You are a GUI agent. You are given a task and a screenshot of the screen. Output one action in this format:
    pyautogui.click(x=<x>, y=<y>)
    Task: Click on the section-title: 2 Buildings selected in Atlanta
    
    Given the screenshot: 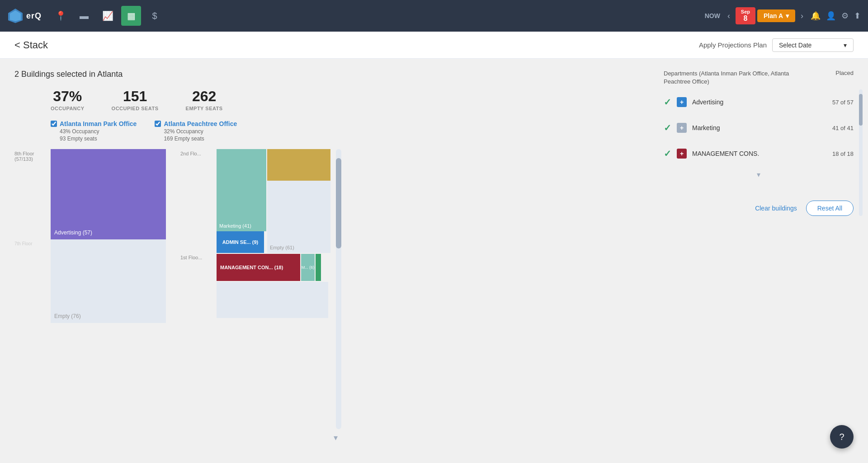 What is the action you would take?
    pyautogui.click(x=335, y=74)
    